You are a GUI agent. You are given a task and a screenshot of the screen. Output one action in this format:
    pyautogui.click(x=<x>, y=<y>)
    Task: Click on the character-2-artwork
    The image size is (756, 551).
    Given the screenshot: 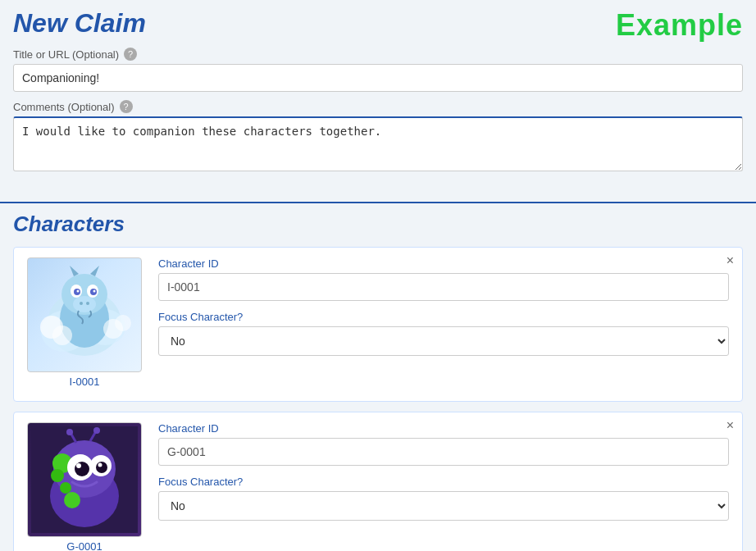 What is the action you would take?
    pyautogui.click(x=84, y=480)
    